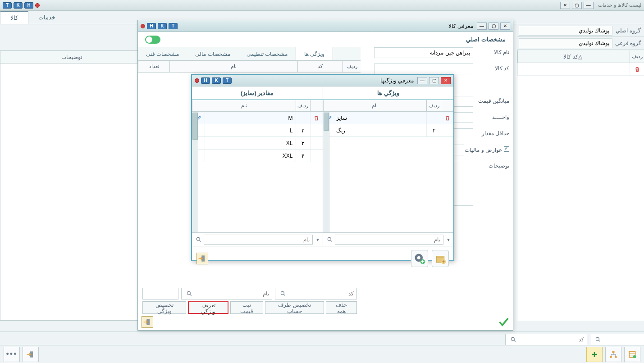 Image resolution: width=644 pixels, height=363 pixels. Describe the element at coordinates (29, 5) in the screenshot. I see `badge-h: H` at that location.